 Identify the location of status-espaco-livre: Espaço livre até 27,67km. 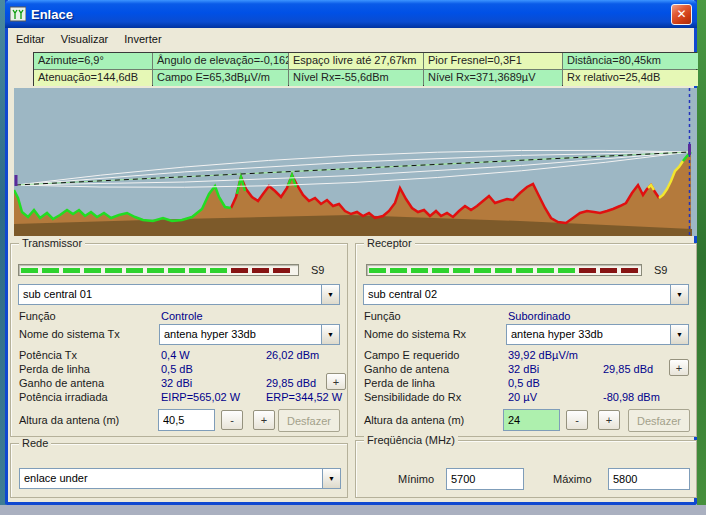
(356, 61).